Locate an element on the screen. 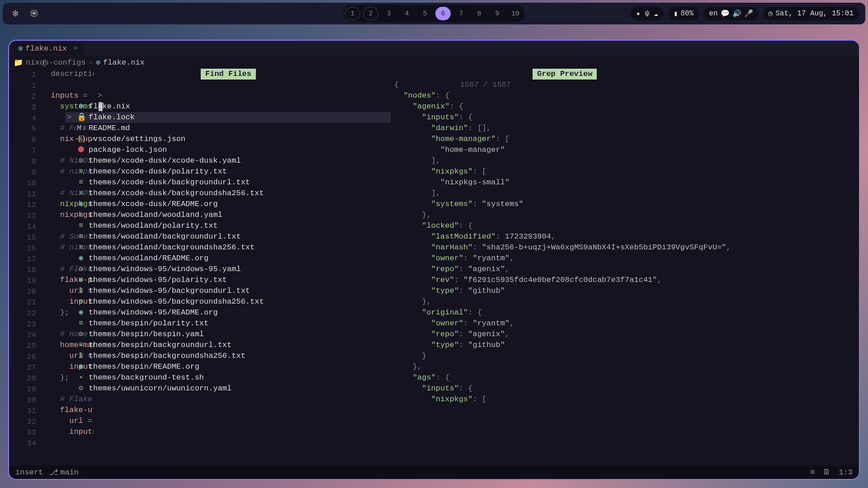  picker-item: ≡themes/woodland/polarity.txt is located at coordinates (228, 226).